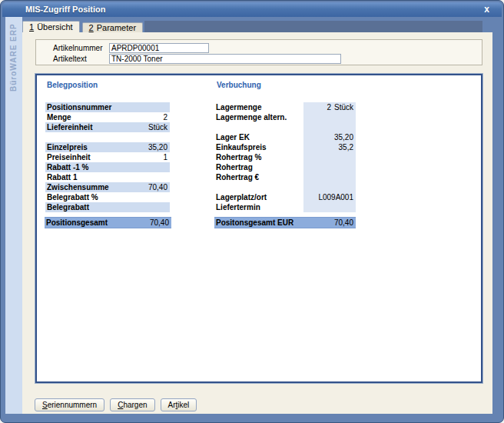  I want to click on table-row: Preiseinheit1, so click(108, 157).